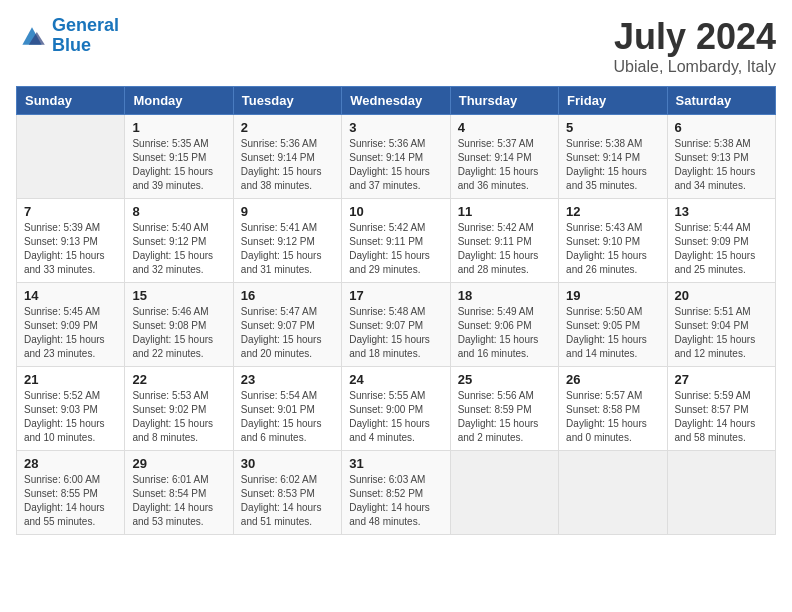 Image resolution: width=792 pixels, height=612 pixels. Describe the element at coordinates (504, 101) in the screenshot. I see `weekday-header-thursday: Thursday` at that location.